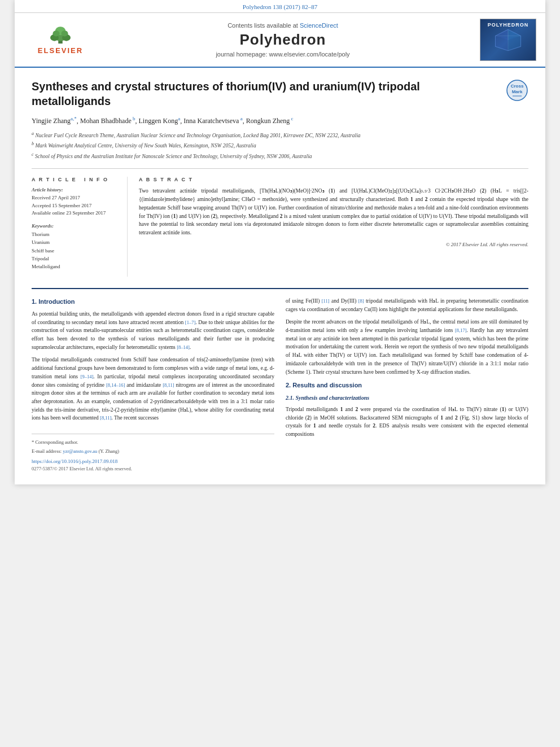  What do you see at coordinates (76, 206) in the screenshot?
I see `received-date: Received 27 April 2017 Accepted 15 Septe…` at bounding box center [76, 206].